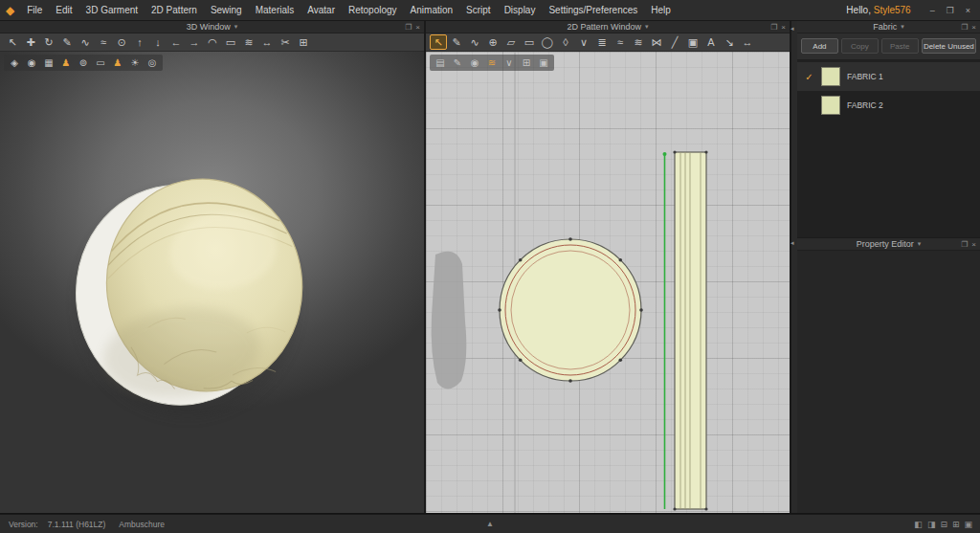 The height and width of the screenshot is (533, 980). What do you see at coordinates (490, 524) in the screenshot?
I see `timeline-expand-icon: ▲` at bounding box center [490, 524].